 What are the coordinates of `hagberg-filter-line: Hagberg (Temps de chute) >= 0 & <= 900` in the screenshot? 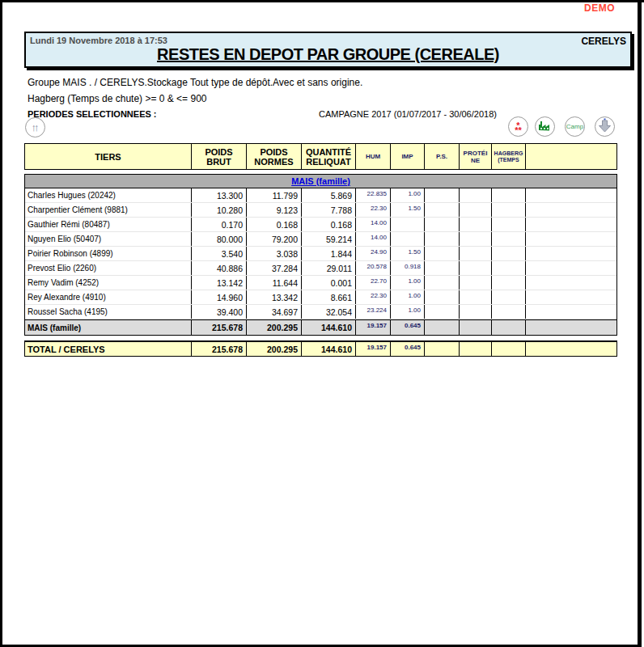 It's located at (117, 99).